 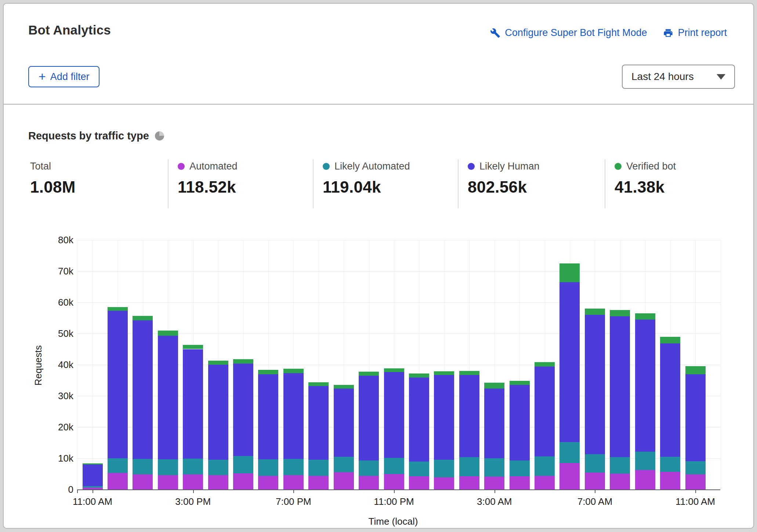 I want to click on section-title: Requests by traffic type, so click(x=89, y=136).